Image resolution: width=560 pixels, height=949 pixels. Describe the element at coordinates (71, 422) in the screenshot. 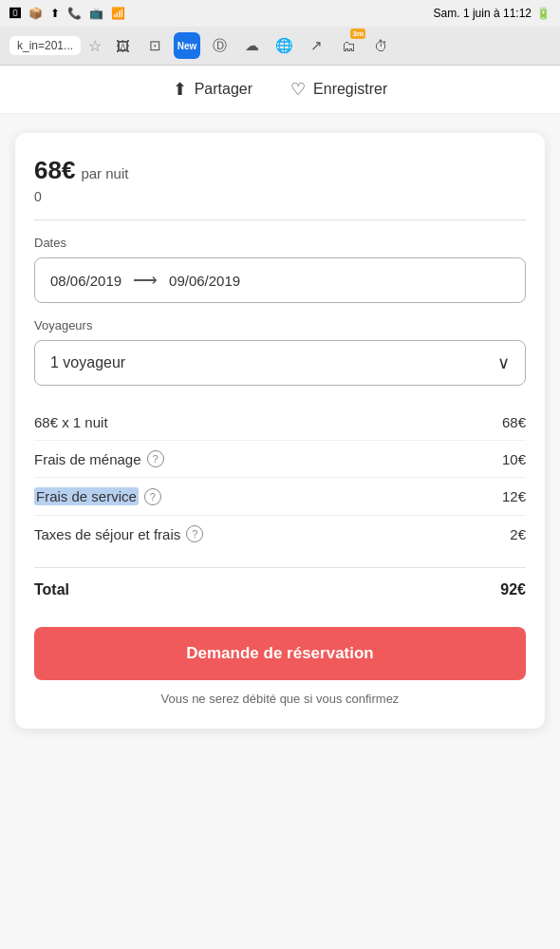

I see `cost-text-nights: 68€ x 1 nuit` at that location.